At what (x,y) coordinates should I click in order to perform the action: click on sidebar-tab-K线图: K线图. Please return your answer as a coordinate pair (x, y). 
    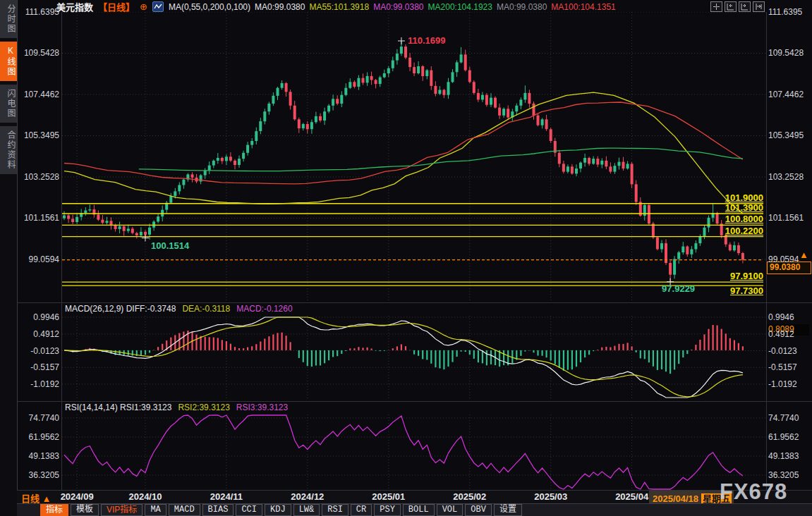
    Looking at the image, I should click on (8, 61).